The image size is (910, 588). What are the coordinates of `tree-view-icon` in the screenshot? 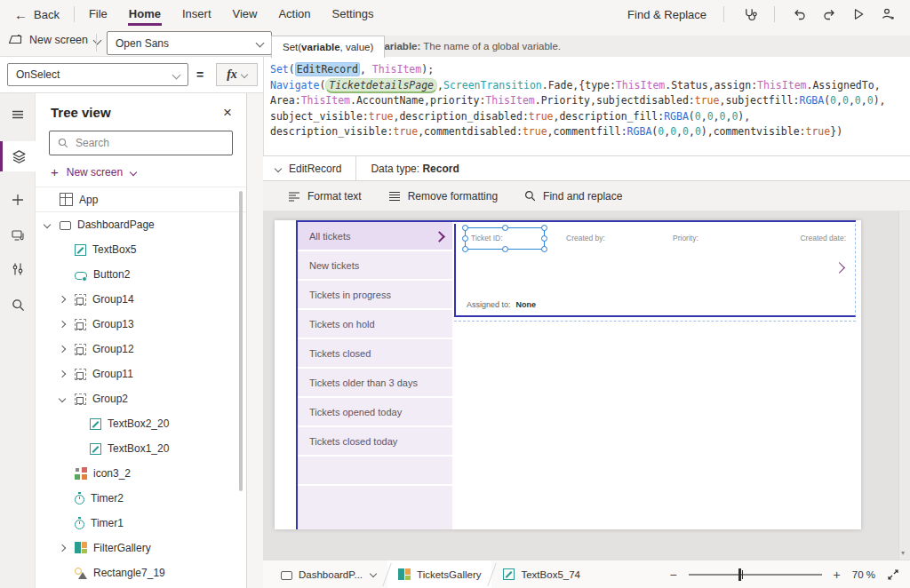 It's located at (18, 156).